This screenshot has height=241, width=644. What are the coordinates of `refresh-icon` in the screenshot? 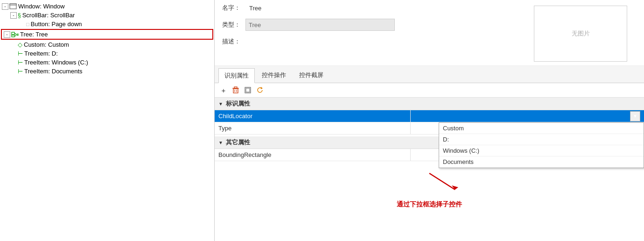 It's located at (260, 90).